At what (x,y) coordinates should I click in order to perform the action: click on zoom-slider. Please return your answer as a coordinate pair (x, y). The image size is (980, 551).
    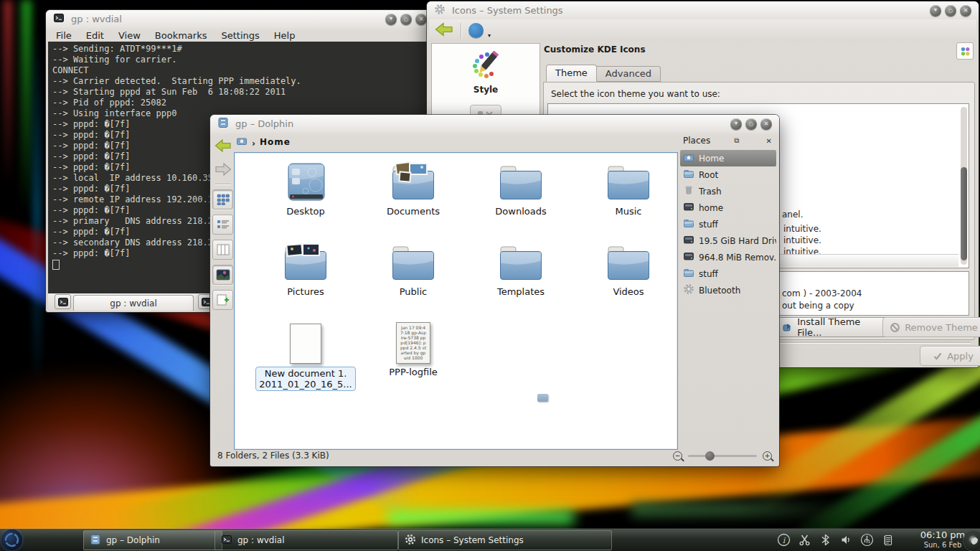
    Looking at the image, I should click on (722, 456).